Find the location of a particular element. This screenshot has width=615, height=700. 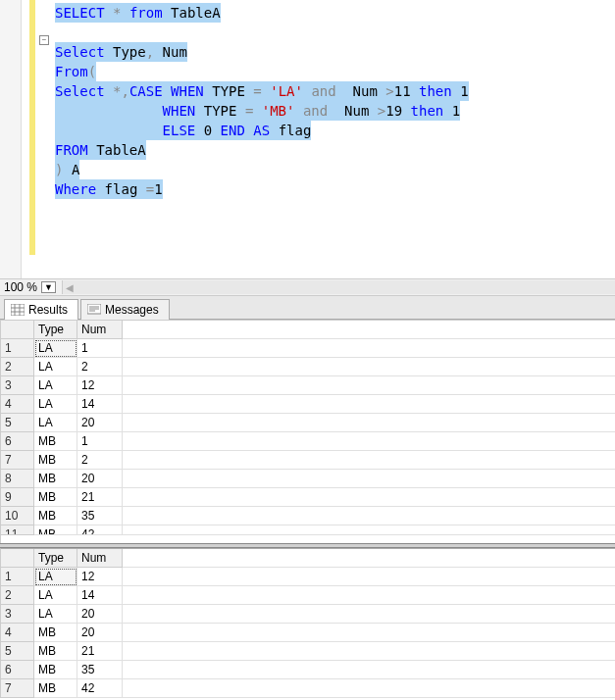

scroll-left-arrow: ◀ is located at coordinates (70, 287).